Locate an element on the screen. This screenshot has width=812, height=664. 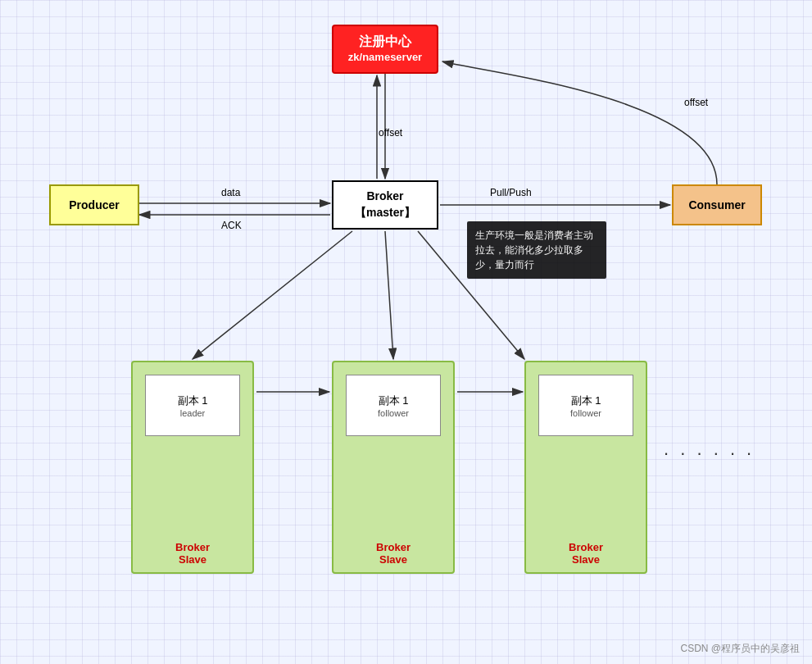
broker-slave-1: 副本 1 leader Broker Slave is located at coordinates (193, 467).